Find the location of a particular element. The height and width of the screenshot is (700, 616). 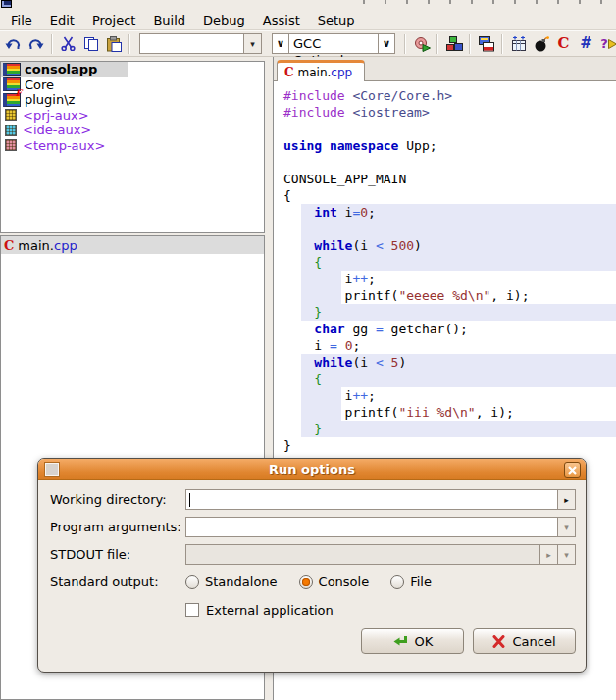

undo-button is located at coordinates (14, 44).